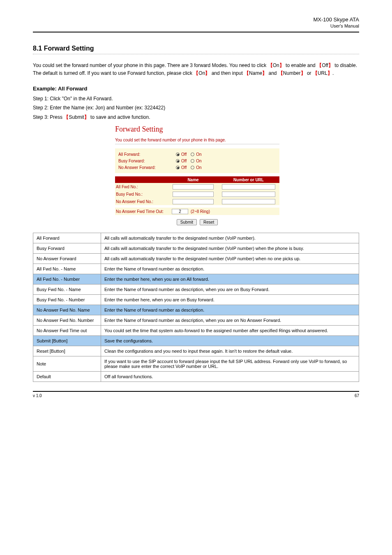  I want to click on table-label: Busy Forward, so click(67, 248).